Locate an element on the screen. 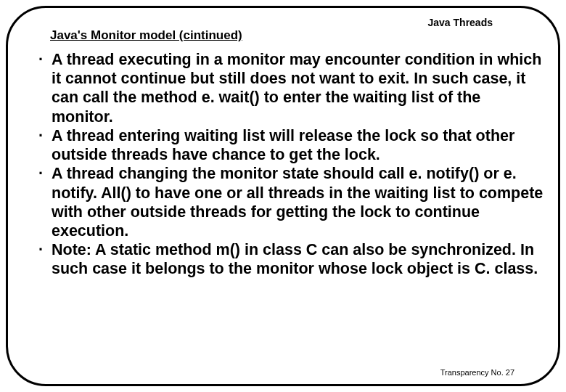  bullet-text: Note: A static method m() in class C can… is located at coordinates (298, 259).